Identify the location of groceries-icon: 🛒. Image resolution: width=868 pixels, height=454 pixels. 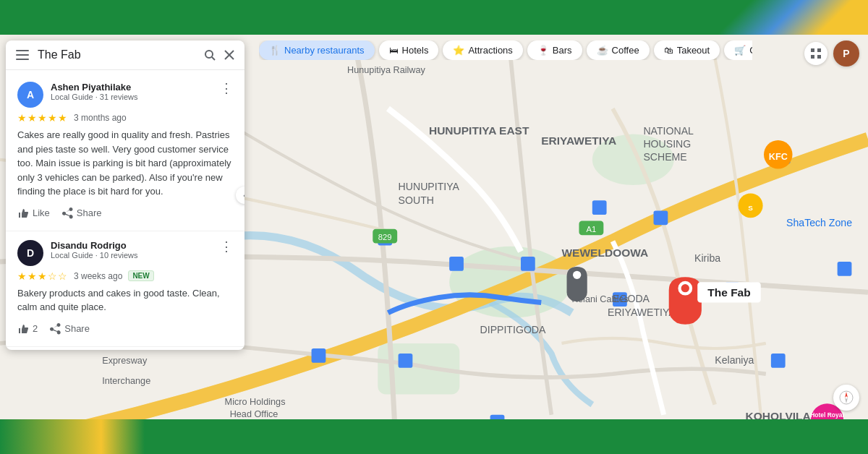
(740, 51).